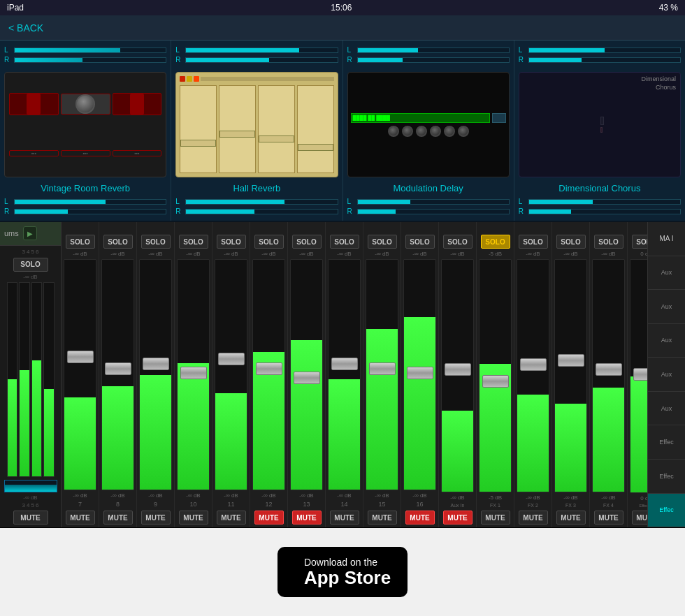 The width and height of the screenshot is (685, 616). I want to click on app-store-button: Download on the App Store, so click(342, 573).